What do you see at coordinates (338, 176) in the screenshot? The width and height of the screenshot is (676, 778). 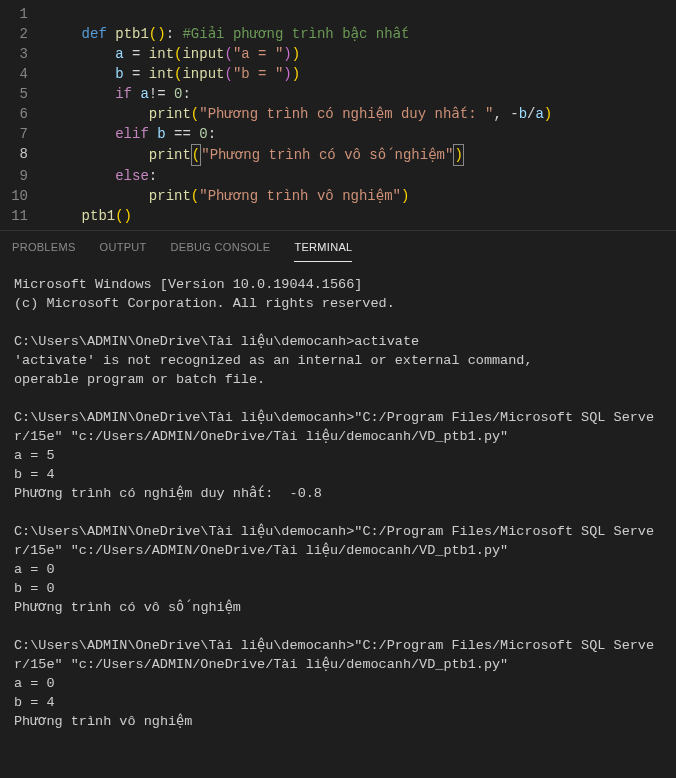 I see `code-line: 9 else:` at bounding box center [338, 176].